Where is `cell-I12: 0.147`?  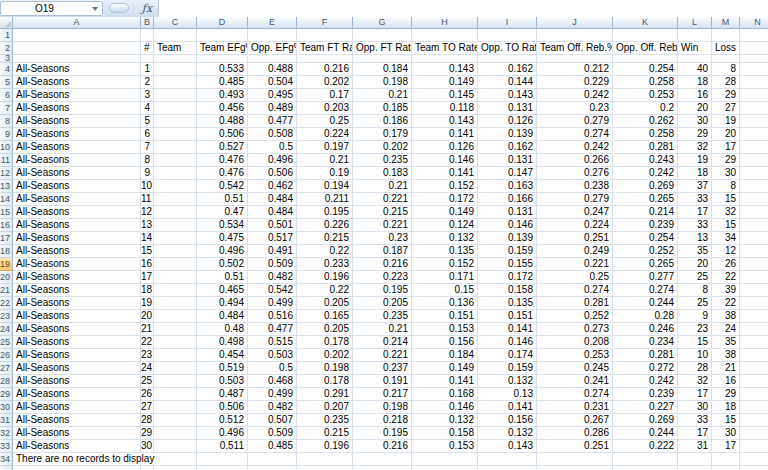
cell-I12: 0.147 is located at coordinates (508, 174).